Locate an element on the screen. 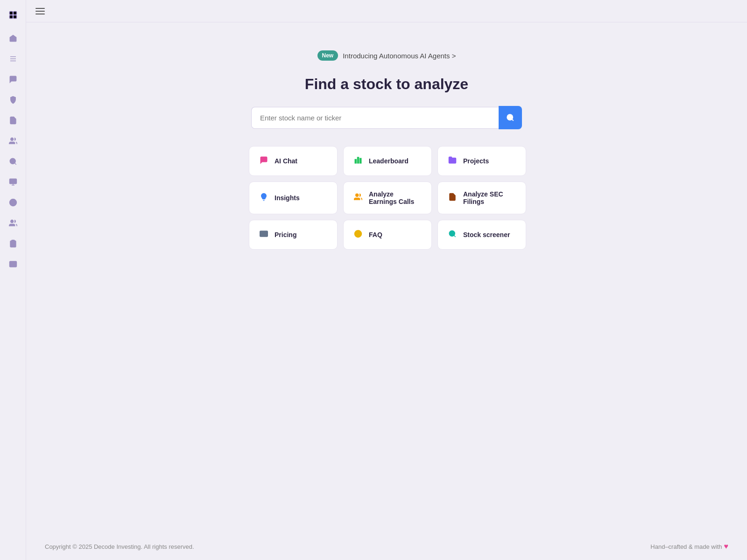  feature-grid: AI ChatLeaderboardProjectsInsightsAnalyz… is located at coordinates (387, 198).